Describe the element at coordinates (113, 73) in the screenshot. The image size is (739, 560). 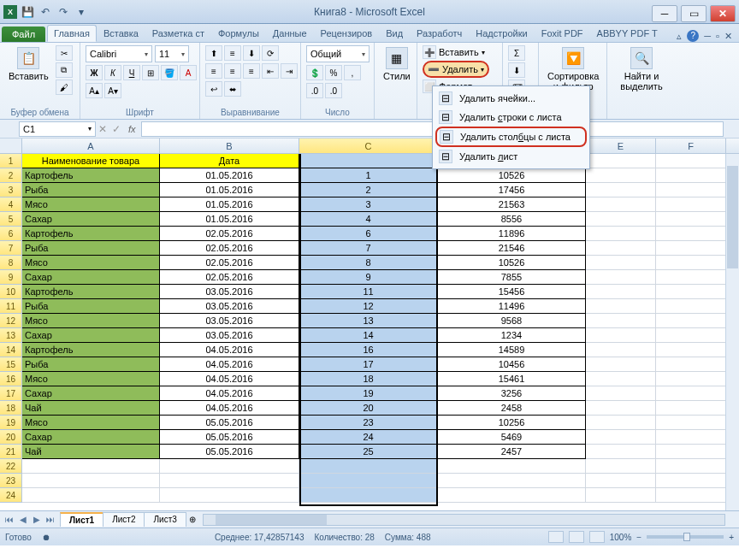
I see `italic-button: К` at that location.